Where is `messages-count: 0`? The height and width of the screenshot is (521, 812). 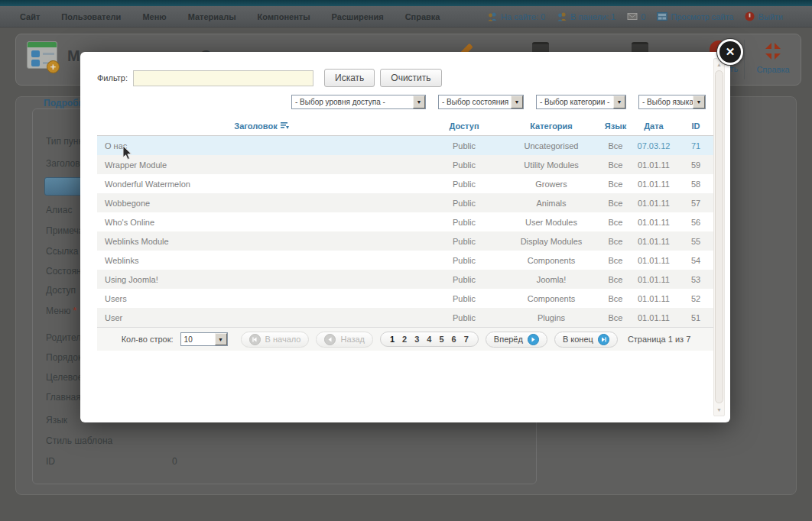
messages-count: 0 is located at coordinates (643, 17).